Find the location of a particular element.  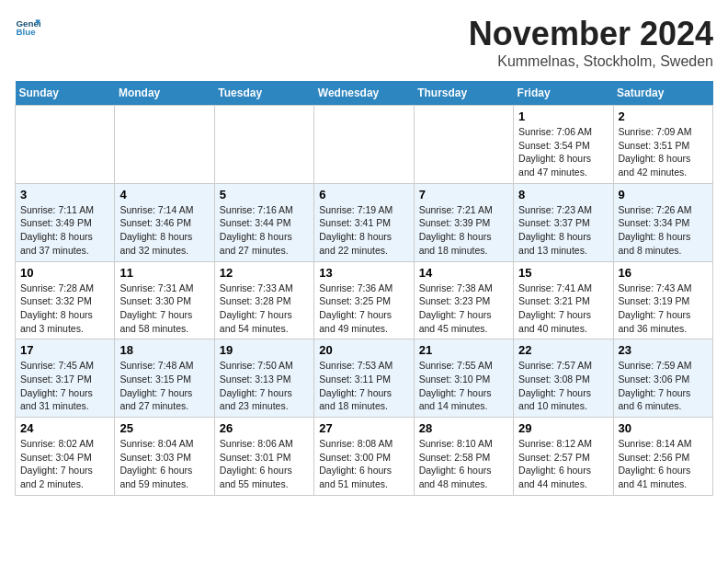

day-number: 10 is located at coordinates (64, 272).